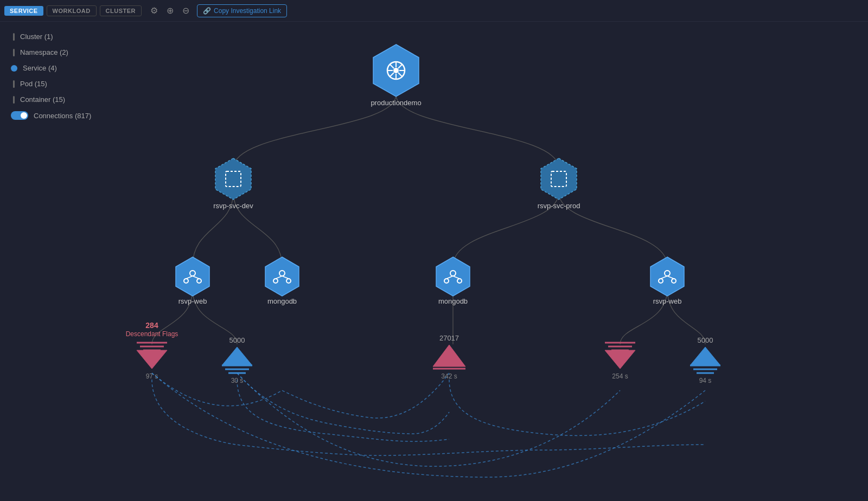 The width and height of the screenshot is (868, 501). I want to click on node-mongodb-prod: mongodb, so click(453, 281).